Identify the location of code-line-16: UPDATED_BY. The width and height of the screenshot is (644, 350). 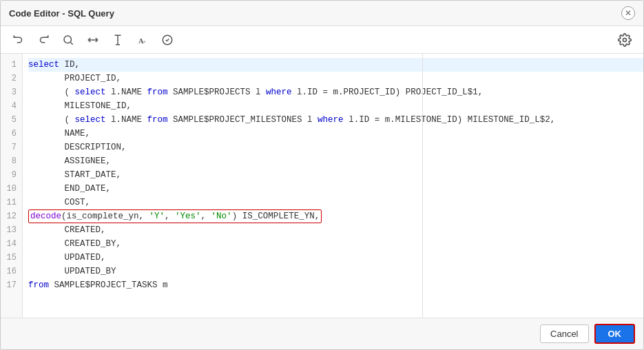
(336, 271).